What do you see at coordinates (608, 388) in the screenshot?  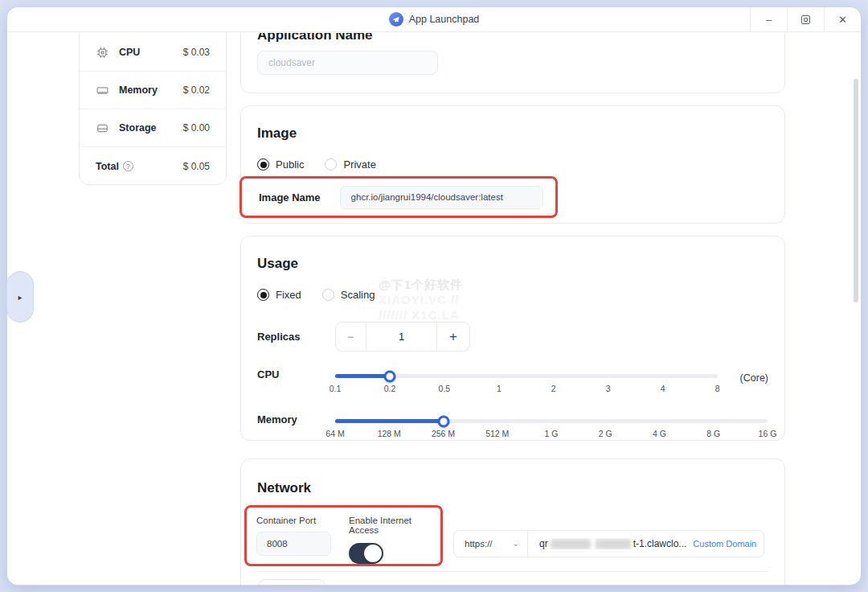 I see `cpu-tick-label: 3` at bounding box center [608, 388].